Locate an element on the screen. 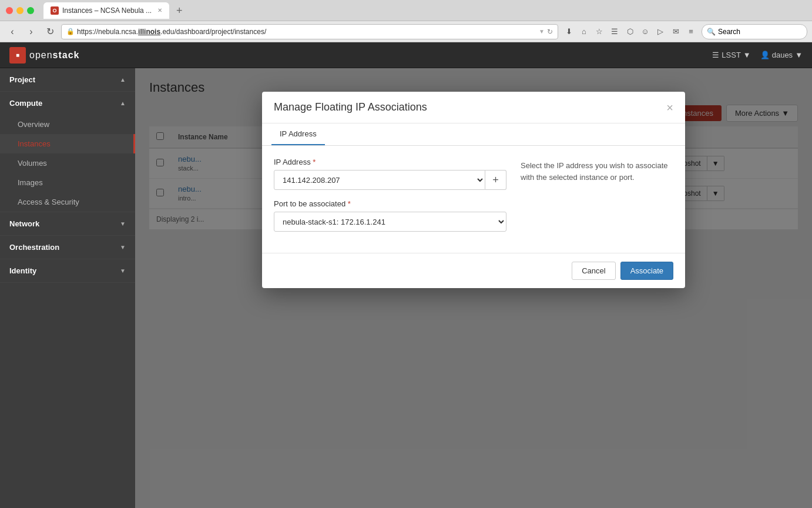 Image resolution: width=812 pixels, height=508 pixels. sidebar-project-header: Project ▲ is located at coordinates (68, 80).